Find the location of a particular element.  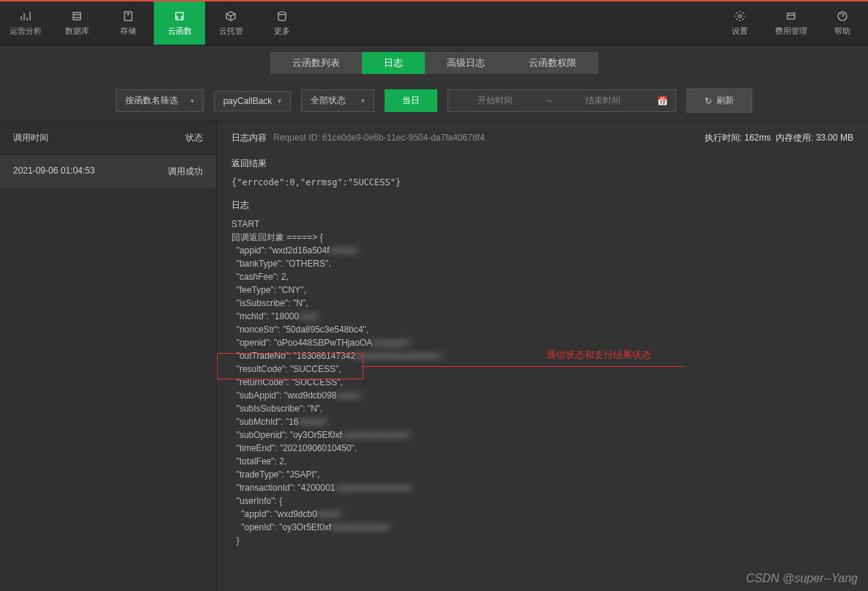

invocation-row: 2021-09-06 01:04:53 调用成功 is located at coordinates (108, 171).